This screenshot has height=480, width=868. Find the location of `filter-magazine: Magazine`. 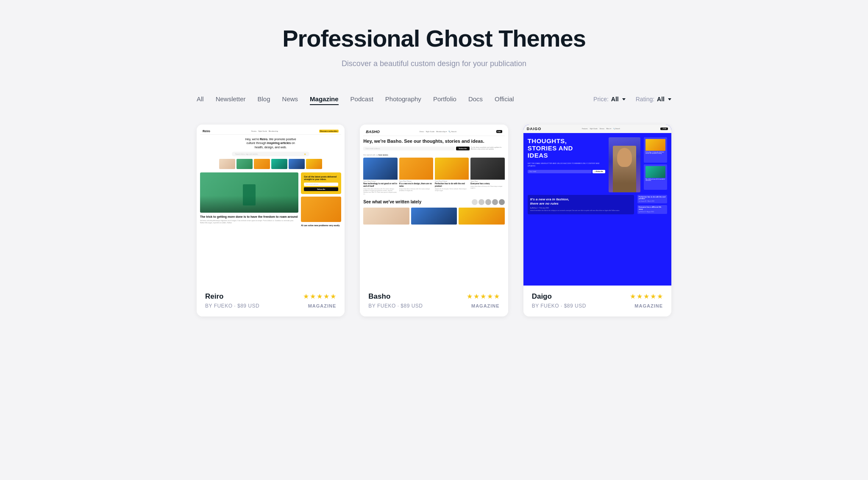

filter-magazine: Magazine is located at coordinates (324, 99).